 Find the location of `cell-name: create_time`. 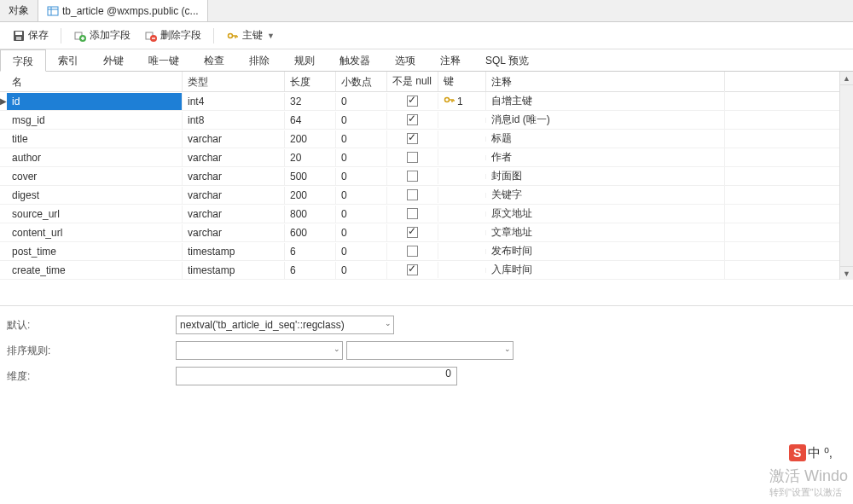

cell-name: create_time is located at coordinates (95, 270).